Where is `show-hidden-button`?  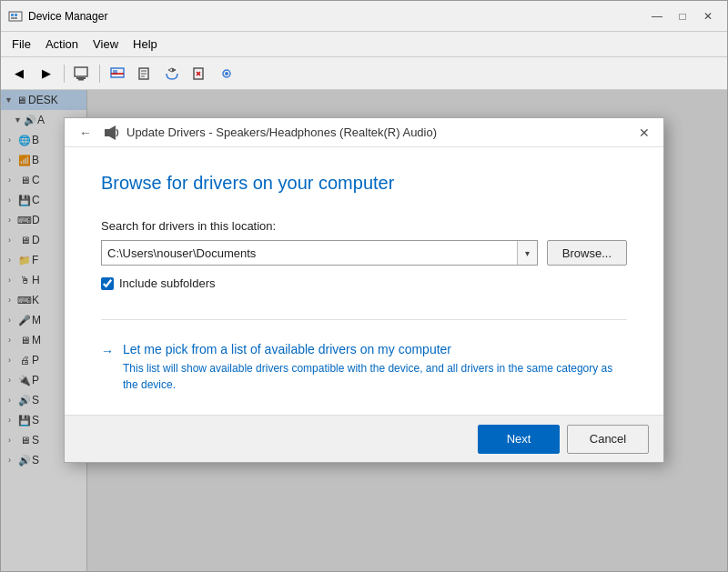
show-hidden-button is located at coordinates (227, 74).